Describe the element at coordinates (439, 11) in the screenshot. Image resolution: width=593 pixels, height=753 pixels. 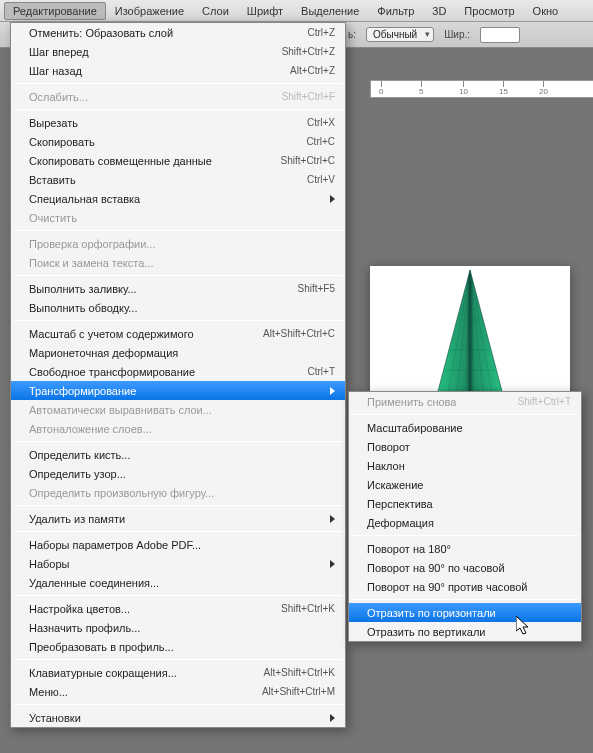
I see `menubar-item-3d: 3D` at that location.